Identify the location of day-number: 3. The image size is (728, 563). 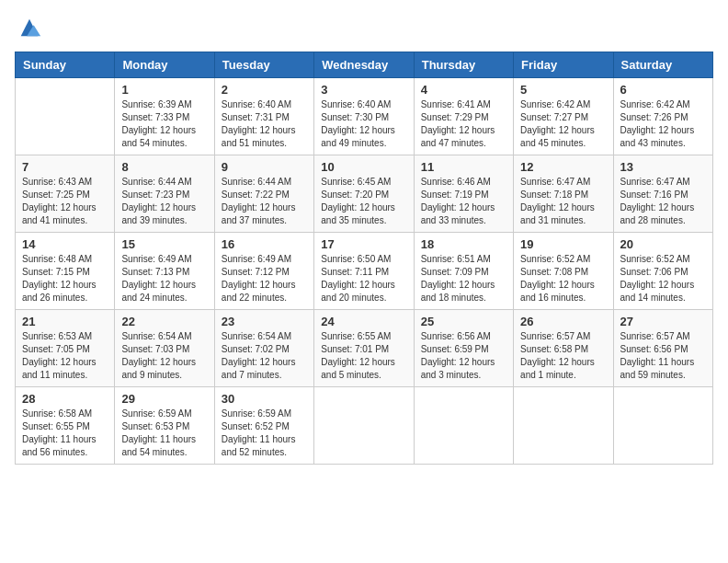
(364, 90).